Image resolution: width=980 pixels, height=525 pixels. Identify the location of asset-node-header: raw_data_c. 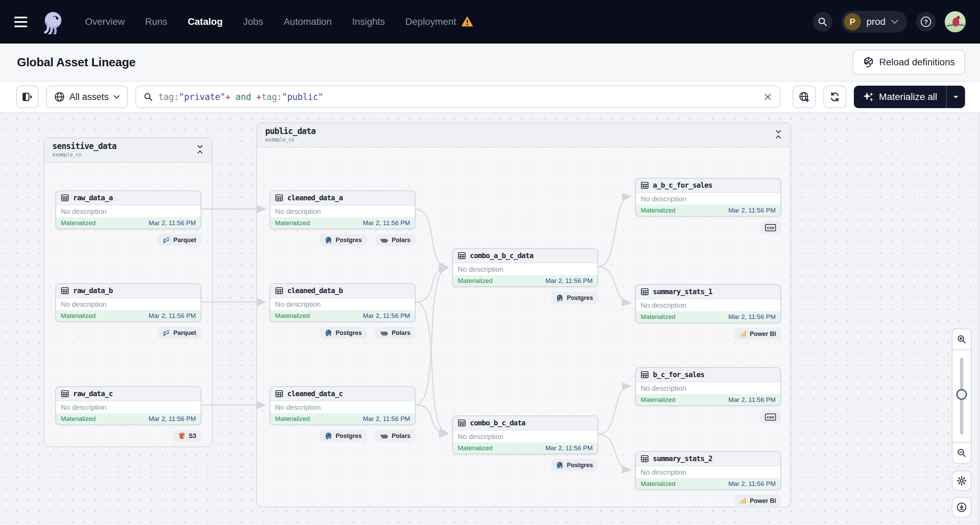
(128, 394).